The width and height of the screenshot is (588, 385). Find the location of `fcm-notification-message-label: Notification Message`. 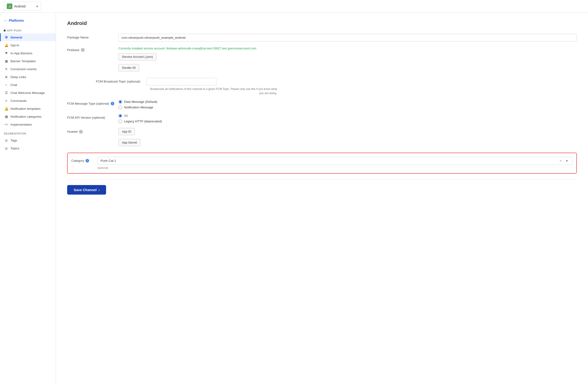

fcm-notification-message-label: Notification Message is located at coordinates (139, 107).